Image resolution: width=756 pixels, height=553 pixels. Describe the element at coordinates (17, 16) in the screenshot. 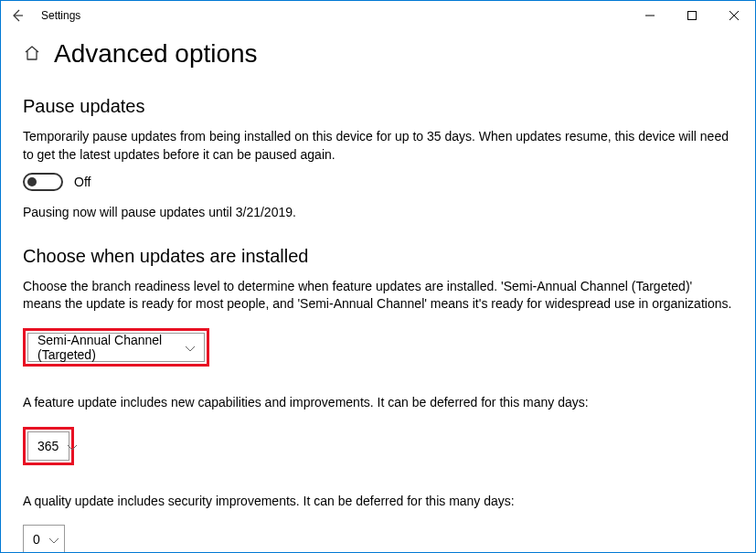

I see `back-arrow-icon` at that location.